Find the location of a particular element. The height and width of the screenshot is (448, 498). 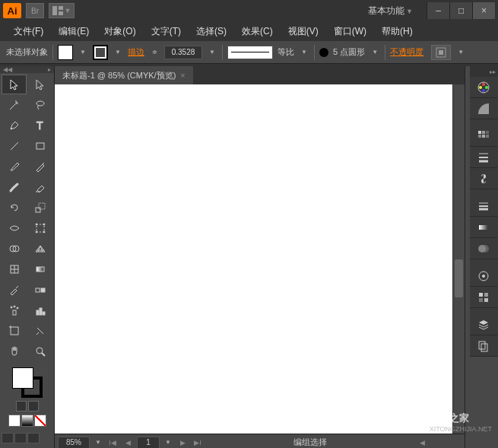

stroke-panel-icon is located at coordinates (484, 206).